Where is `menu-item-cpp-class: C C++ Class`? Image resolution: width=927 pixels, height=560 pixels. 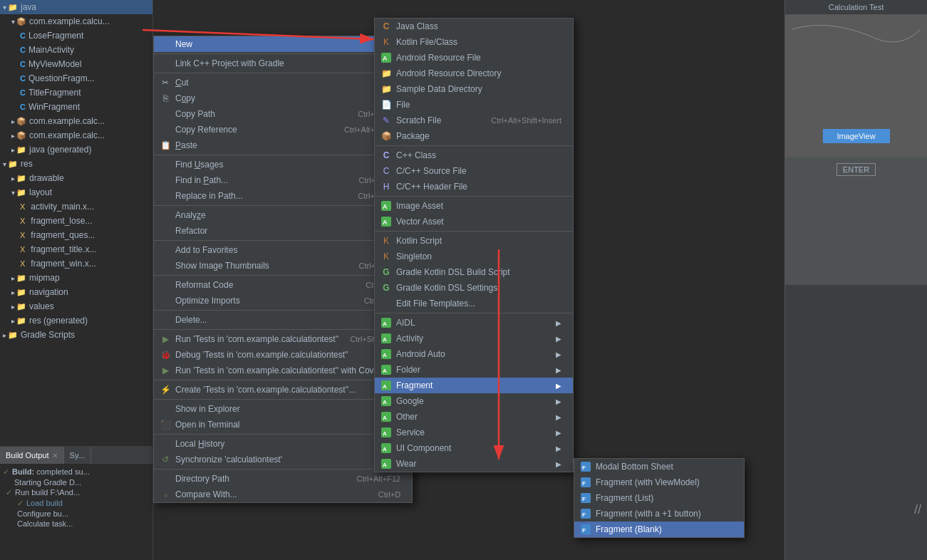
menu-item-cpp-class: C C++ Class is located at coordinates (474, 155).